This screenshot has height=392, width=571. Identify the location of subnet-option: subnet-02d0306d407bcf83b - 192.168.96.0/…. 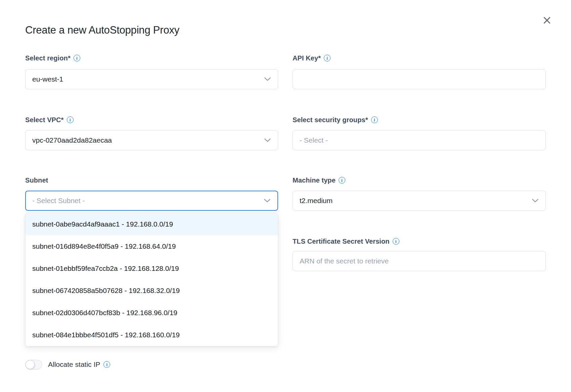
(152, 313).